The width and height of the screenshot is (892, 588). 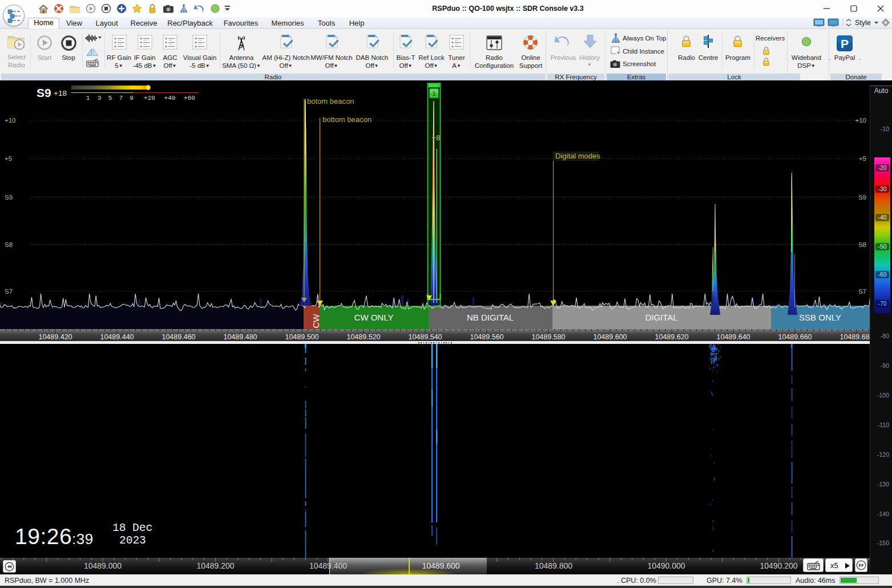 I want to click on svg-text: 10489.620, so click(x=671, y=337).